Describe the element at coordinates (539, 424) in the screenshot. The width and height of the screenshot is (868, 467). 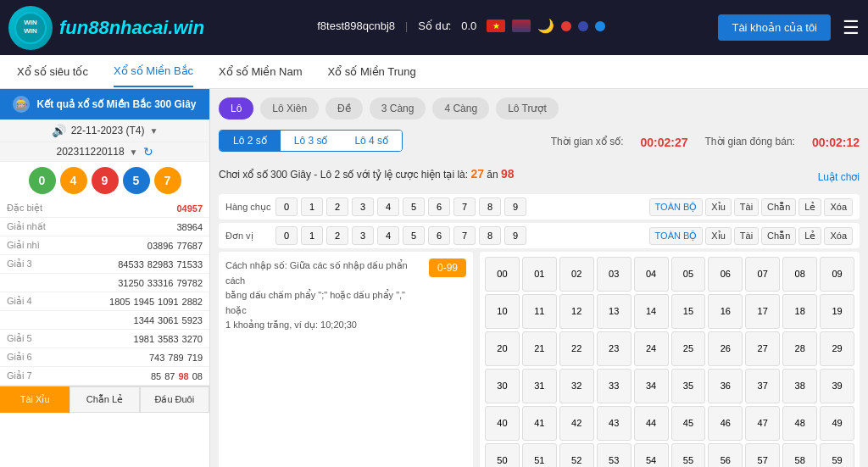
I see `grid-num-41: 41` at that location.